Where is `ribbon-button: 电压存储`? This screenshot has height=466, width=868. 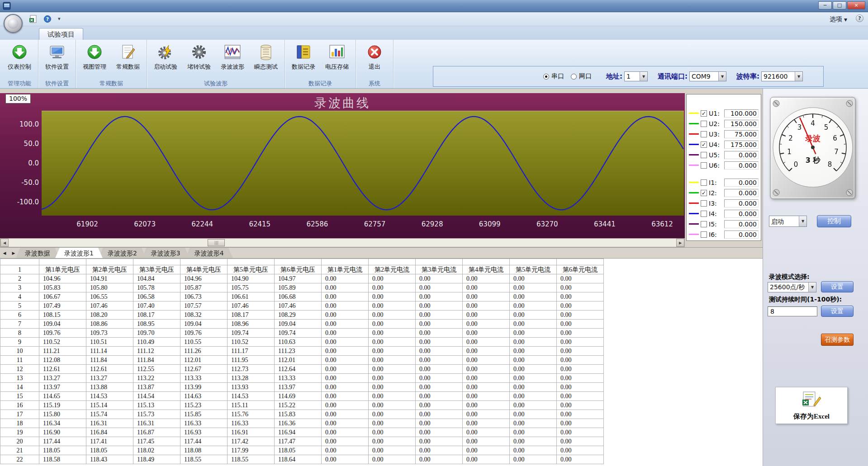 ribbon-button: 电压存储 is located at coordinates (337, 56).